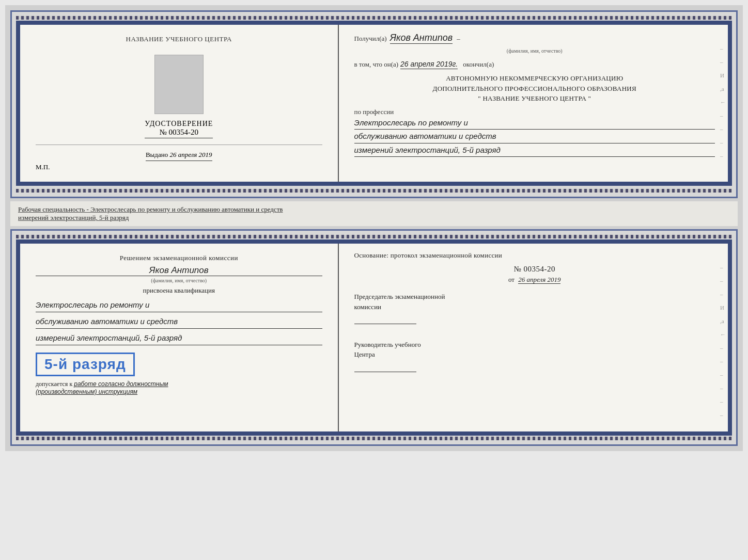 The height and width of the screenshot is (560, 748). What do you see at coordinates (534, 103) in the screenshot?
I see `cert-top-right: Получил(а) Яков Антипов – (фамилия, имя,…` at bounding box center [534, 103].